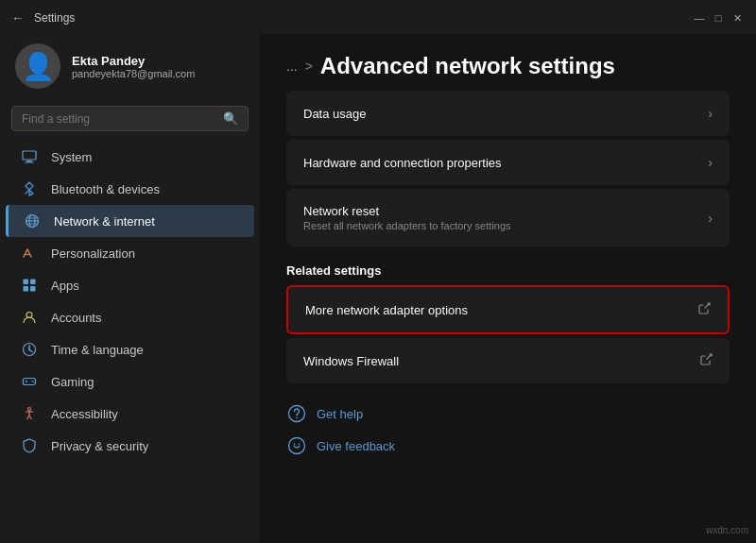  Describe the element at coordinates (130, 285) in the screenshot. I see `sidebar-item-apps: Apps` at that location.